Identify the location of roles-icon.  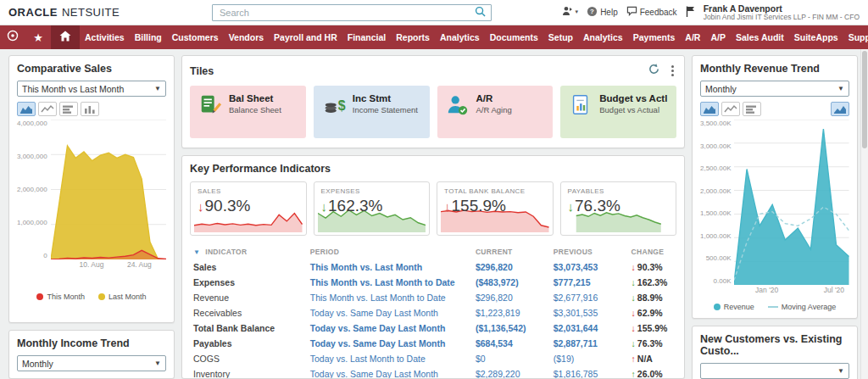
(568, 12).